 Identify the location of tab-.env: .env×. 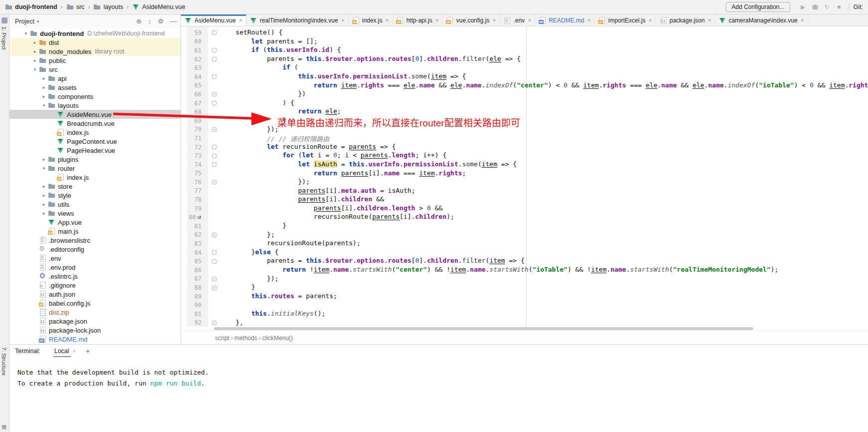
(518, 20).